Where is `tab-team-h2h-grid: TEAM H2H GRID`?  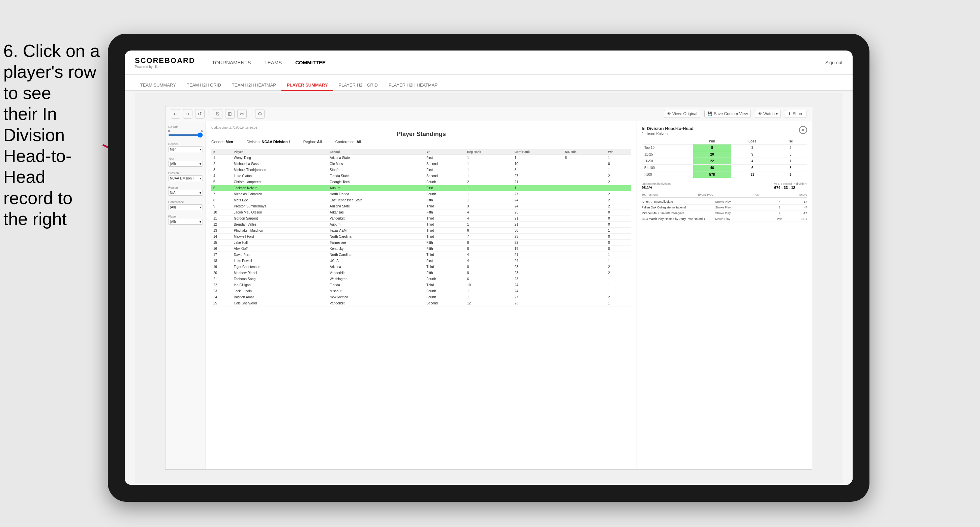
tab-team-h2h-grid: TEAM H2H GRID is located at coordinates (204, 85).